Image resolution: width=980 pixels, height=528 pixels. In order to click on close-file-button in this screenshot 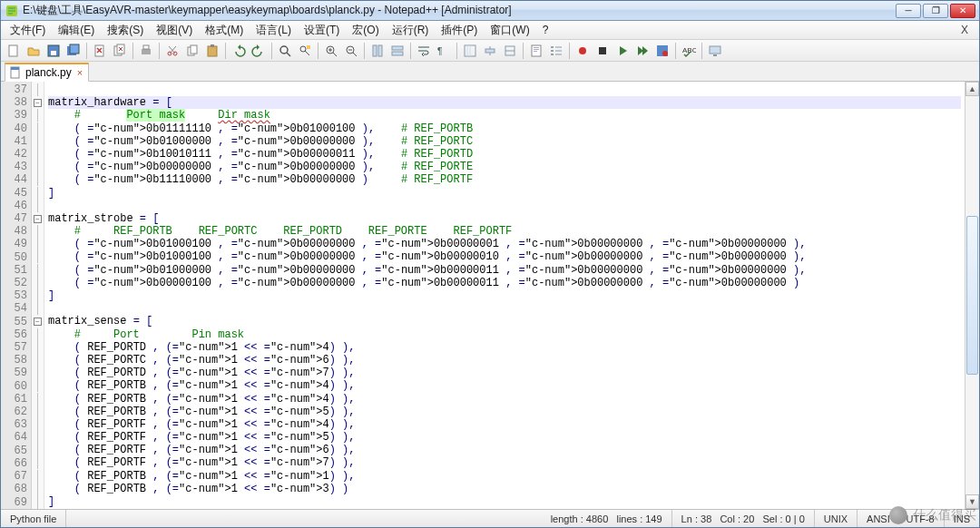, I will do `click(100, 51)`.